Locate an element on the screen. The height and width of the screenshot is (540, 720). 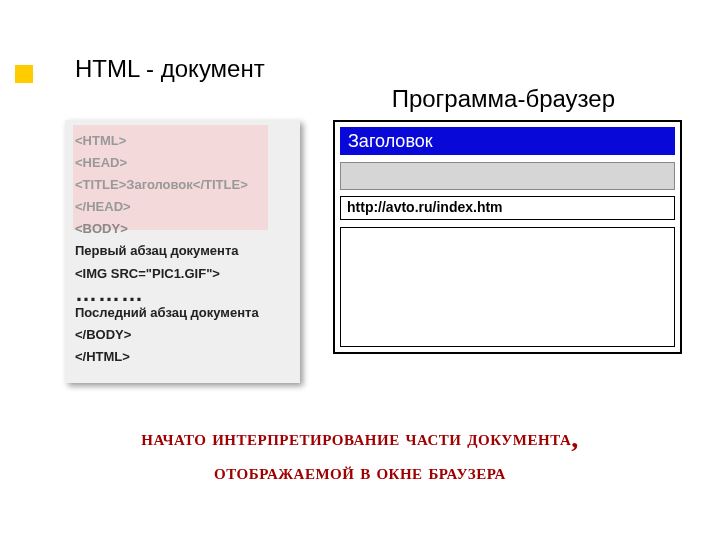
code-line-head-close: </HEAD> is located at coordinates (182, 207).